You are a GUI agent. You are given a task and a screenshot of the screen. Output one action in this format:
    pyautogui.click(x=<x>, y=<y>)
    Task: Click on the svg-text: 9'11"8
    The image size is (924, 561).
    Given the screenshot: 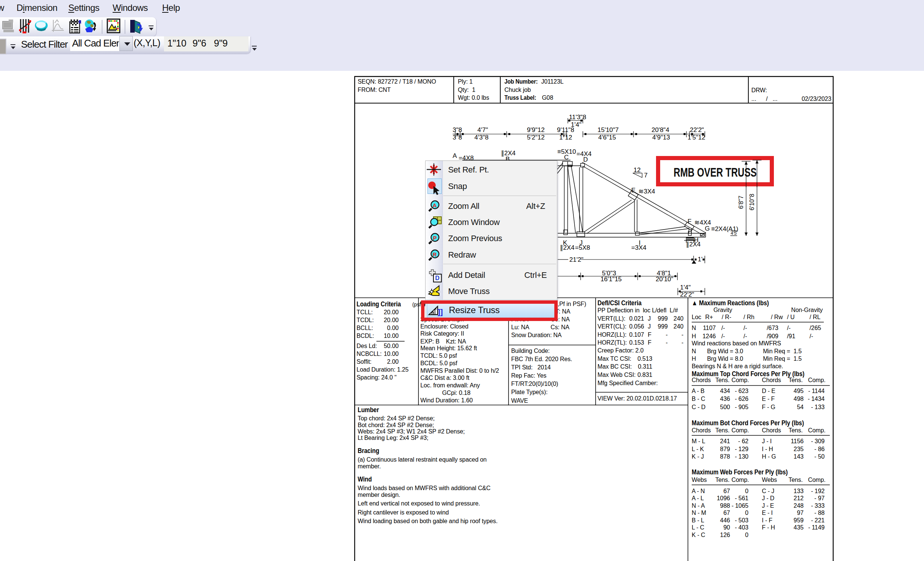 What is the action you would take?
    pyautogui.click(x=566, y=130)
    